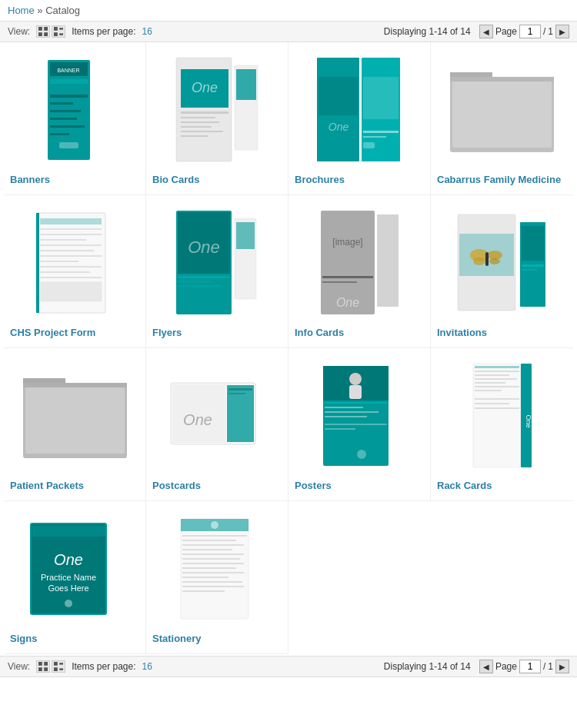 The height and width of the screenshot is (728, 577). What do you see at coordinates (75, 109) in the screenshot?
I see `catalog-item-image-banners: BANNER` at bounding box center [75, 109].